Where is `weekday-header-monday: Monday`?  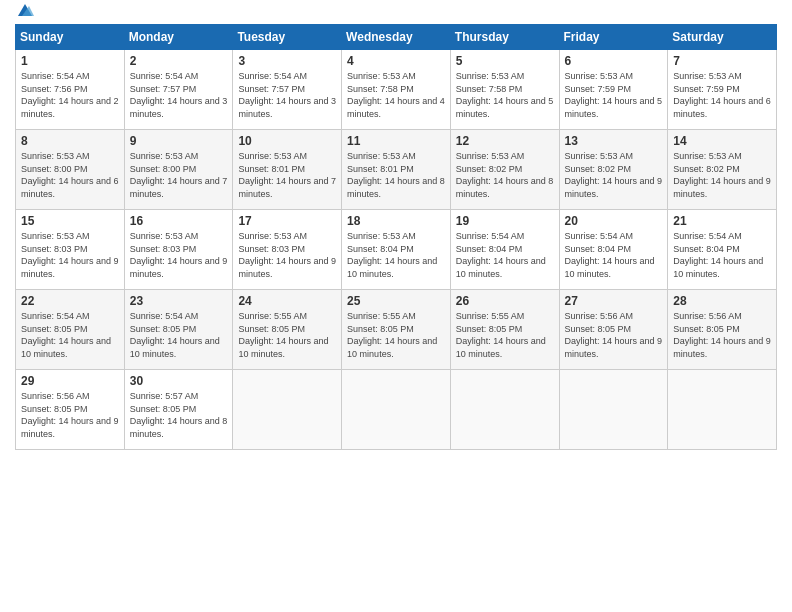 weekday-header-monday: Monday is located at coordinates (178, 38).